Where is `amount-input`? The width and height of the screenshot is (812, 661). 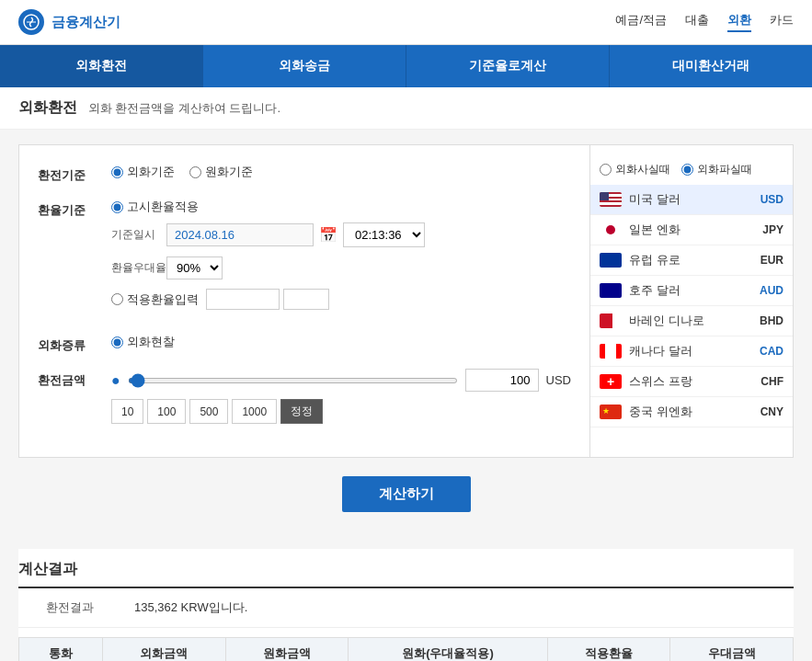
amount-input is located at coordinates (502, 381).